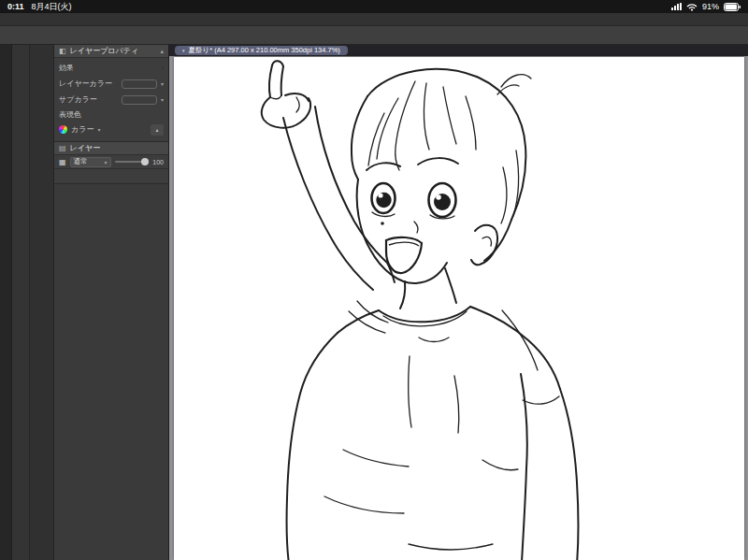  Describe the element at coordinates (111, 149) in the screenshot. I see `layers-panel-header: ▤ レイヤー` at that location.